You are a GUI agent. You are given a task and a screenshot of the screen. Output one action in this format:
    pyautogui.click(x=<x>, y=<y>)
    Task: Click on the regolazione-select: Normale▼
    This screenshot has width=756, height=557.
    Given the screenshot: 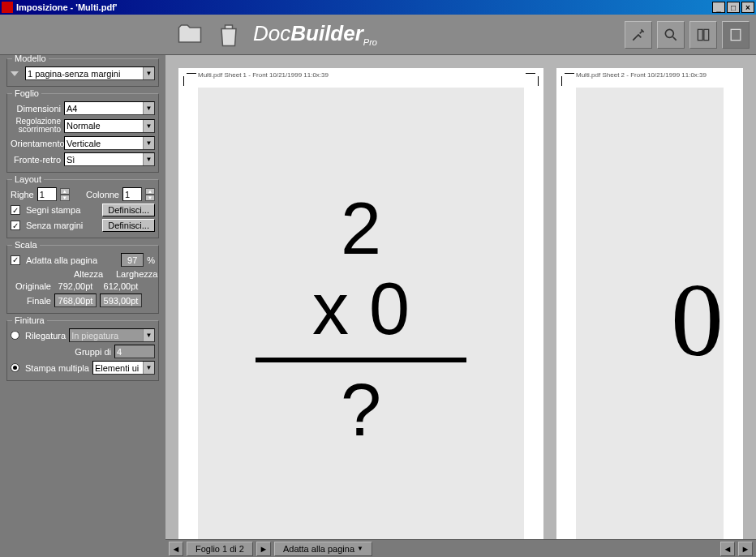 What is the action you would take?
    pyautogui.click(x=110, y=126)
    